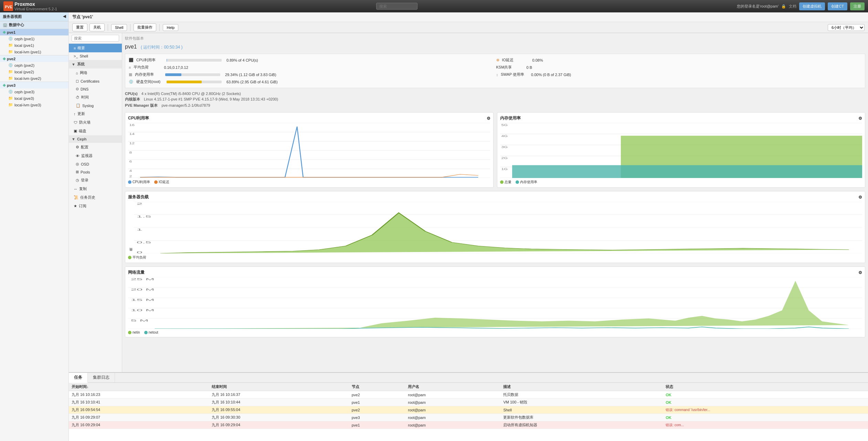 This screenshot has height=441, width=868. Describe the element at coordinates (76, 123) in the screenshot. I see `firewall-icon: 🛡` at that location.